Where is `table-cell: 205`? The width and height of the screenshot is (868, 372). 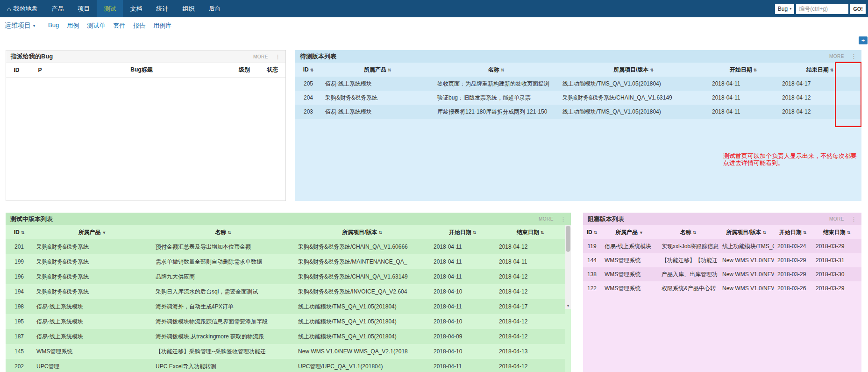 table-cell: 205 is located at coordinates (308, 84).